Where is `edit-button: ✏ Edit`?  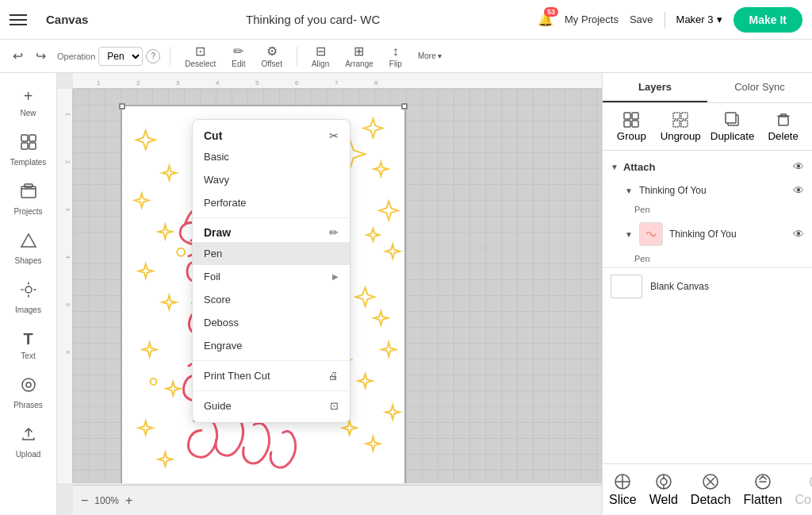
edit-button: ✏ Edit is located at coordinates (238, 56).